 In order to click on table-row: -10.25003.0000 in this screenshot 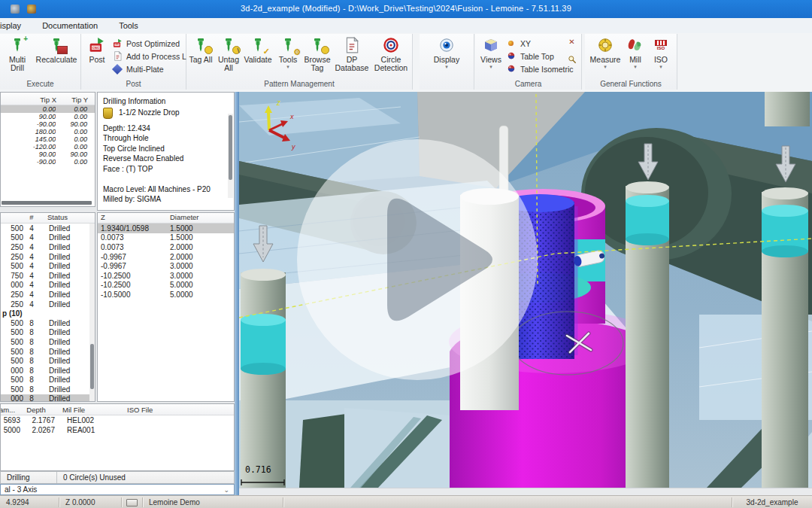, I will do `click(165, 275)`.